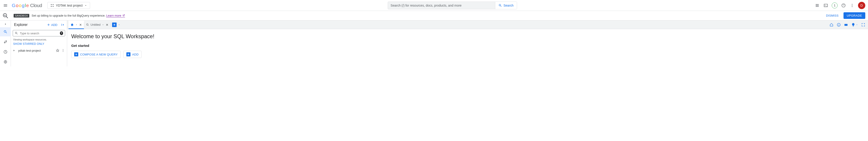 The width and height of the screenshot is (868, 141). What do you see at coordinates (839, 25) in the screenshot?
I see `tool-info-icon` at bounding box center [839, 25].